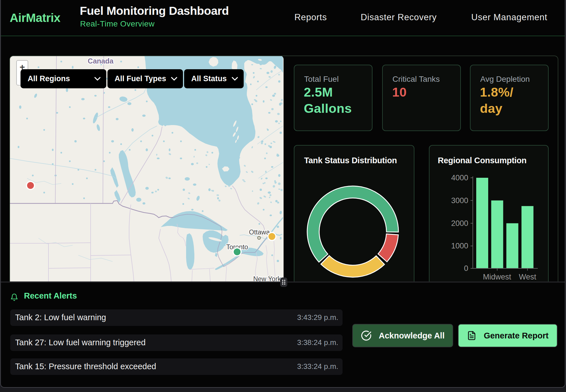  I want to click on svg-text: 0, so click(466, 268).